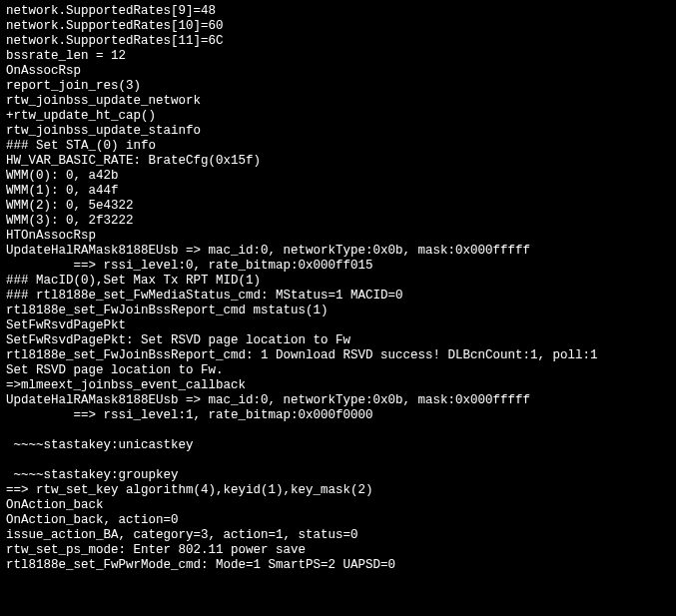  Describe the element at coordinates (338, 102) in the screenshot. I see `log-line: rtw_joinbss_update_network` at that location.